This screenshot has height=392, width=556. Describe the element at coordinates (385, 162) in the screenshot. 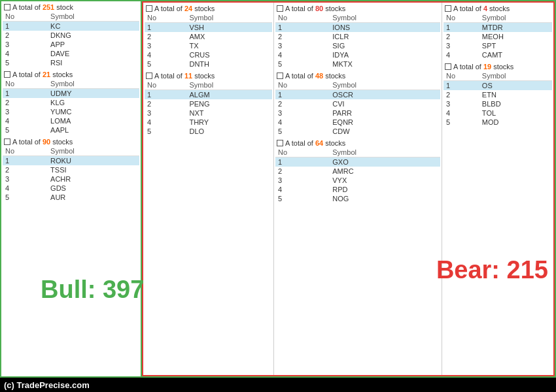

I see `row-symbol: GXO` at that location.